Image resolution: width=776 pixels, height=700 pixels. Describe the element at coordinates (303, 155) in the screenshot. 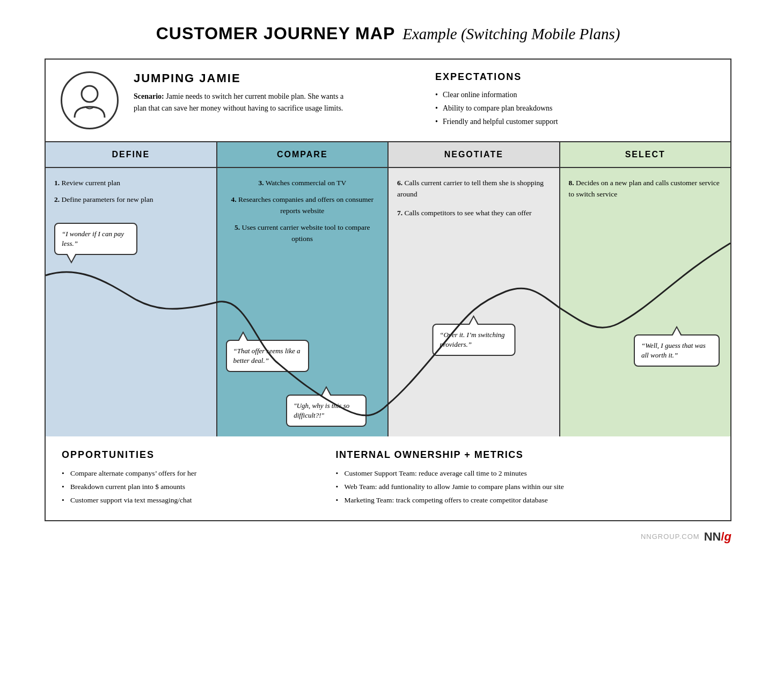

I see `phase-header-compare: COMPARE` at that location.